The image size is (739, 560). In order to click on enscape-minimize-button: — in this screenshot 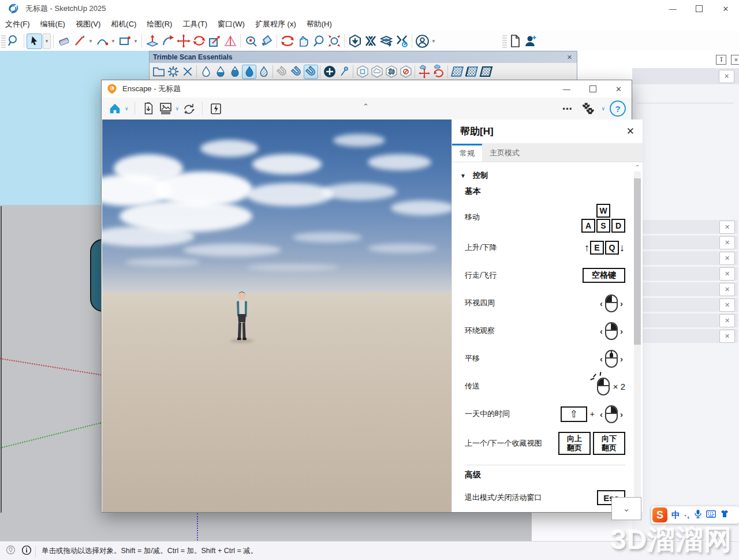, I will do `click(567, 89)`.